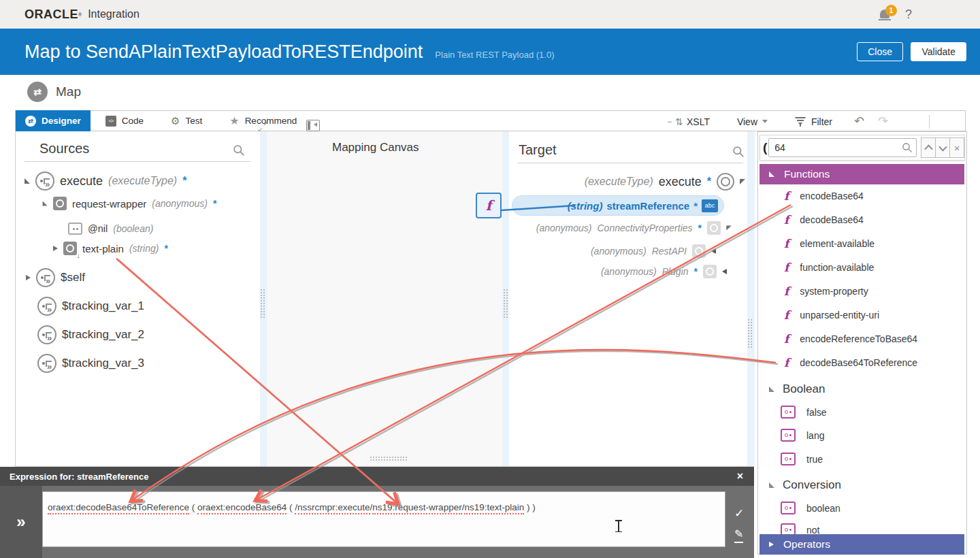 The width and height of the screenshot is (980, 558). Describe the element at coordinates (837, 244) in the screenshot. I see `function-label: element-available` at that location.